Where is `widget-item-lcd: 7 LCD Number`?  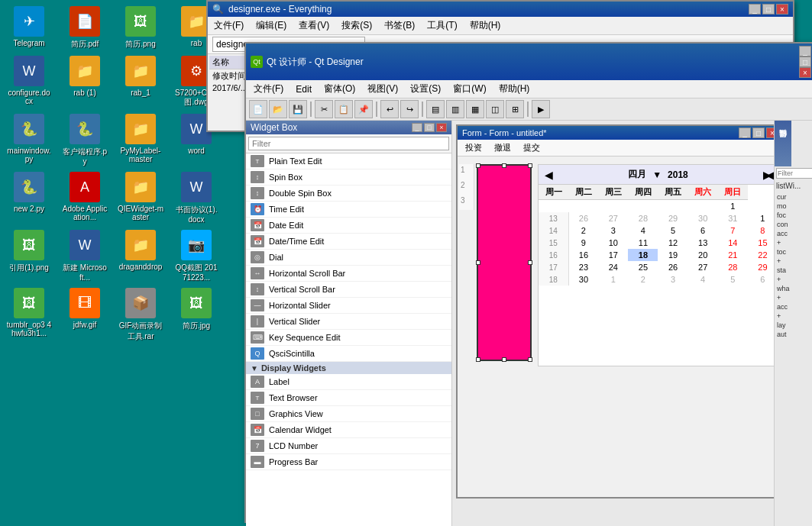
widget-item-lcd: 7 LCD Number is located at coordinates (348, 446).